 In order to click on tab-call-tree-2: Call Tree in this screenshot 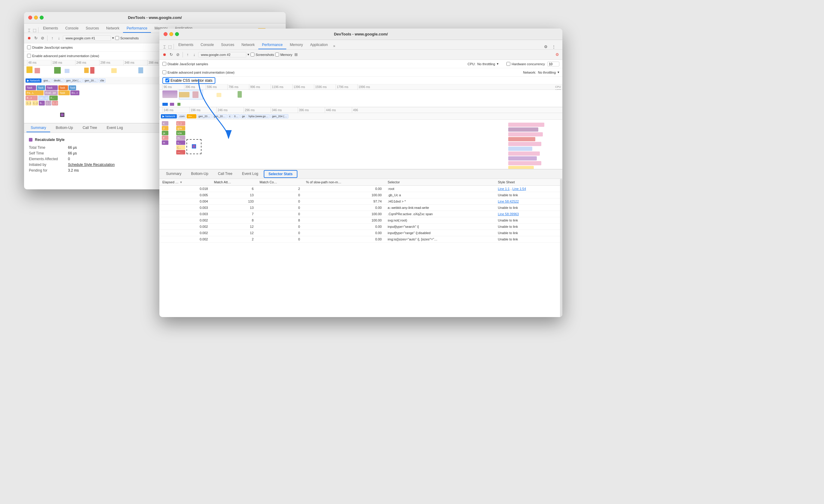, I will do `click(225, 174)`.